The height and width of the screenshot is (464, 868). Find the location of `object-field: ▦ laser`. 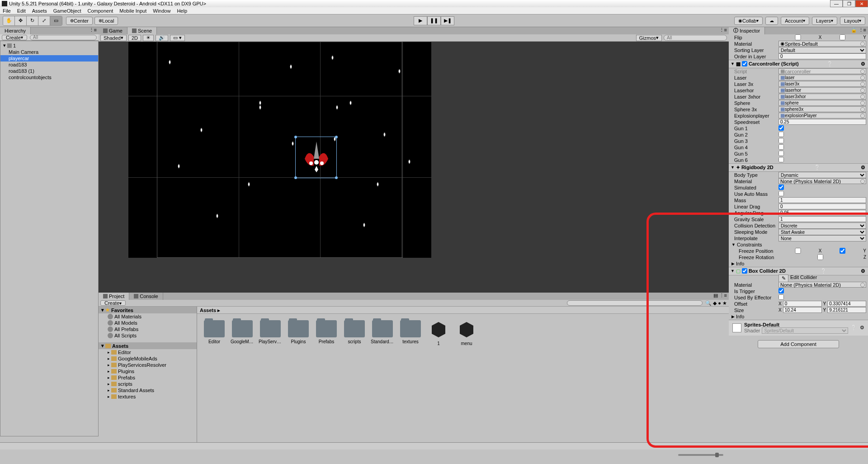

object-field: ▦ laser is located at coordinates (822, 78).